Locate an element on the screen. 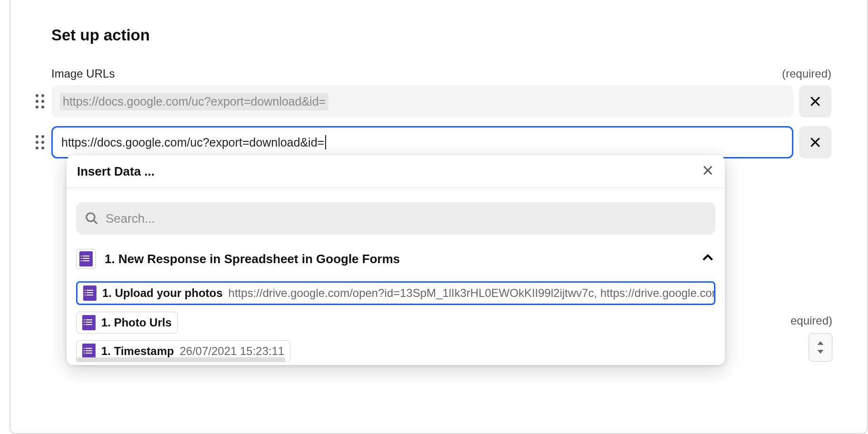 The width and height of the screenshot is (868, 434). dropdown-close-button is located at coordinates (708, 171).